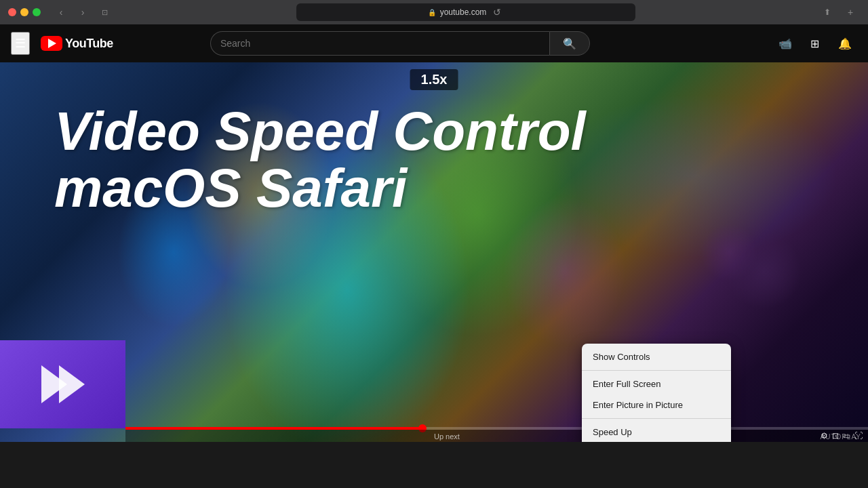  Describe the element at coordinates (656, 357) in the screenshot. I see `context-menu-group-1: Show Controls` at that location.